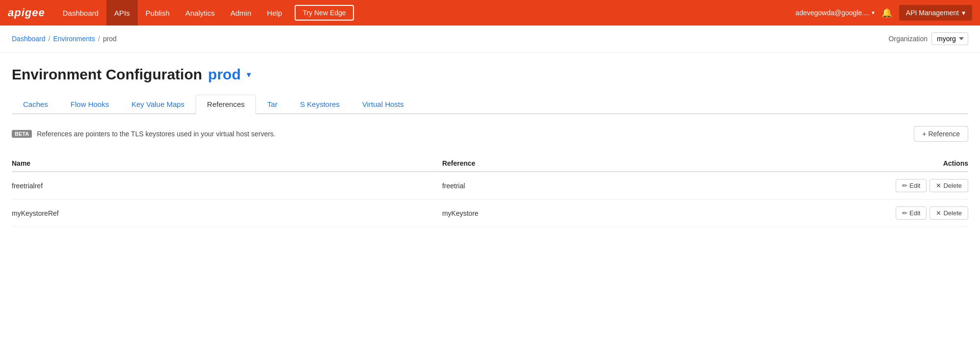  I want to click on breadcrumb-sep2: /, so click(99, 39).